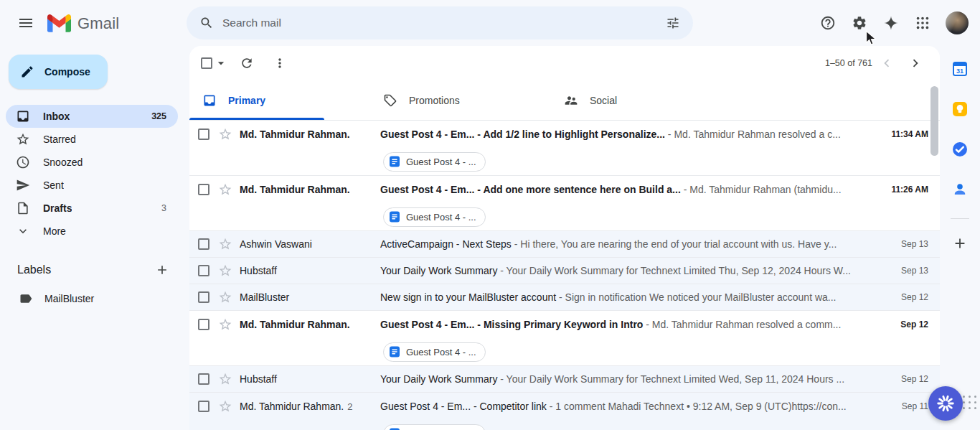 Image resolution: width=980 pixels, height=430 pixels. I want to click on refresh-icon, so click(247, 63).